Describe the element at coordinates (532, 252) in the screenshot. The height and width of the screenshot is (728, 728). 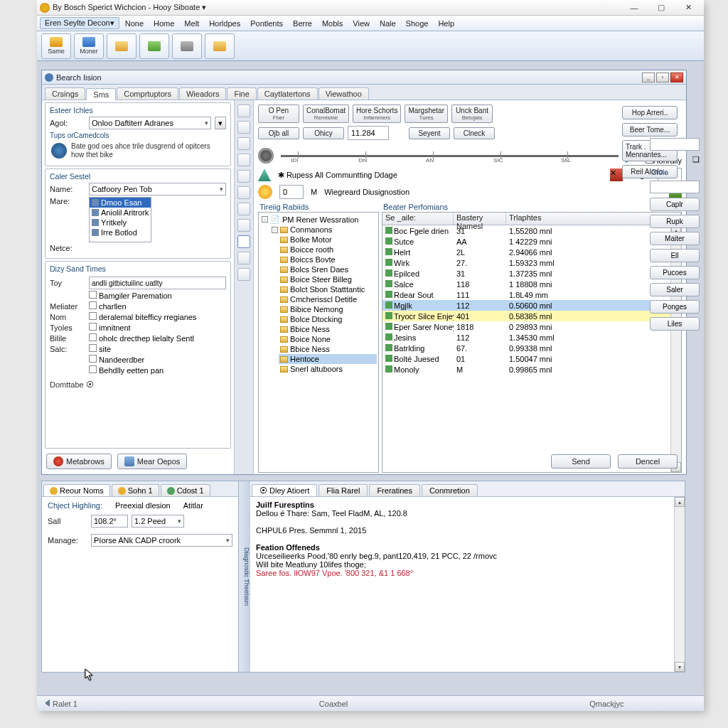
I see `table-row: Helrt2L2.94066 mnl` at that location.